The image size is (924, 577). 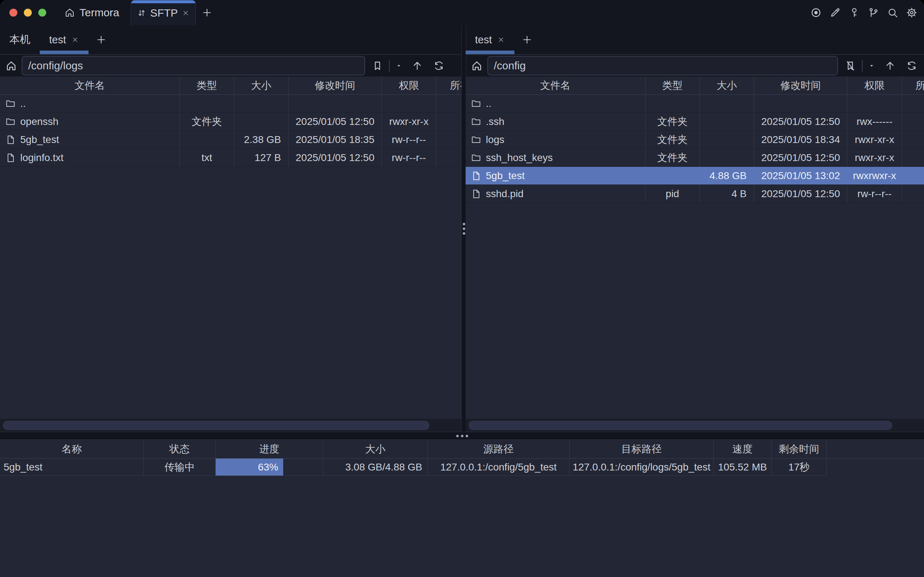 I want to click on column-header-name: 名称, so click(x=72, y=449).